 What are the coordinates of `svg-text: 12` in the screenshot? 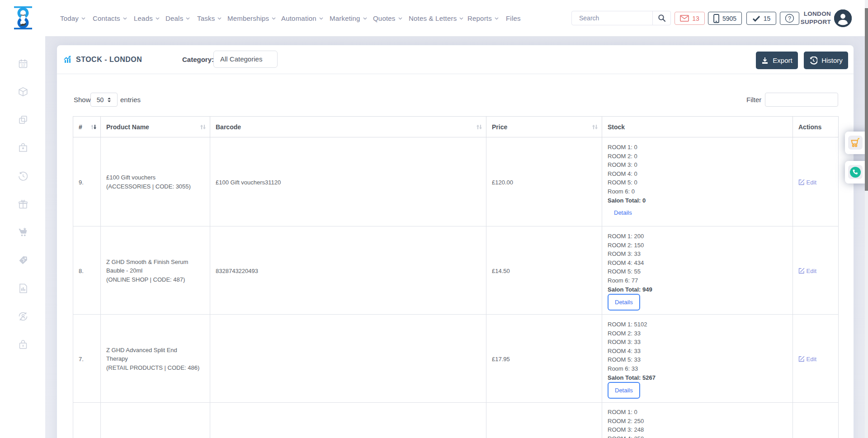 It's located at (23, 65).